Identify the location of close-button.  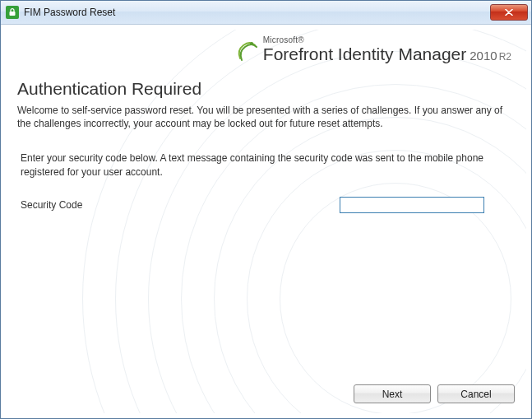
(509, 12).